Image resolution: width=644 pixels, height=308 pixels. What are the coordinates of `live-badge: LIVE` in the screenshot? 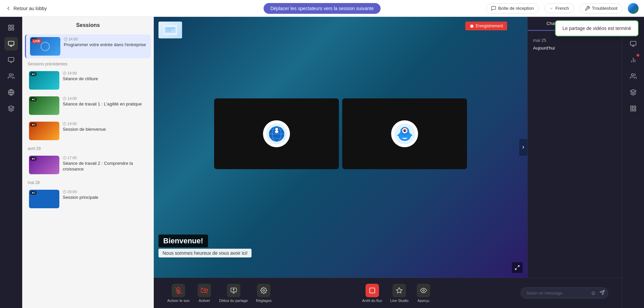 It's located at (37, 41).